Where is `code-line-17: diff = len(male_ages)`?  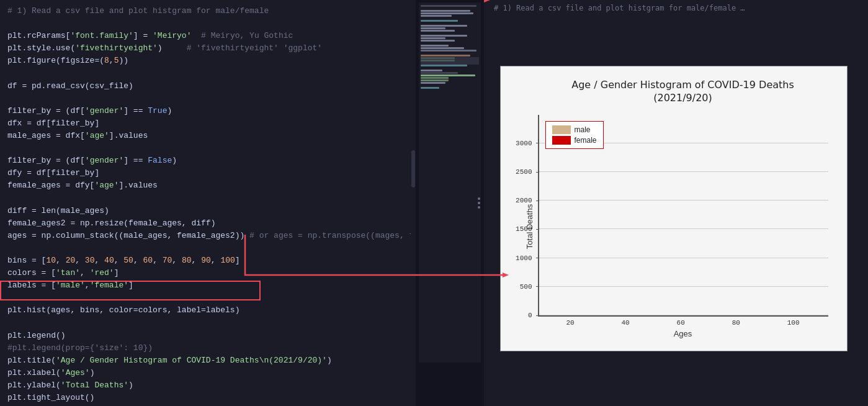 code-line-17: diff = len(male_ages) is located at coordinates (208, 211).